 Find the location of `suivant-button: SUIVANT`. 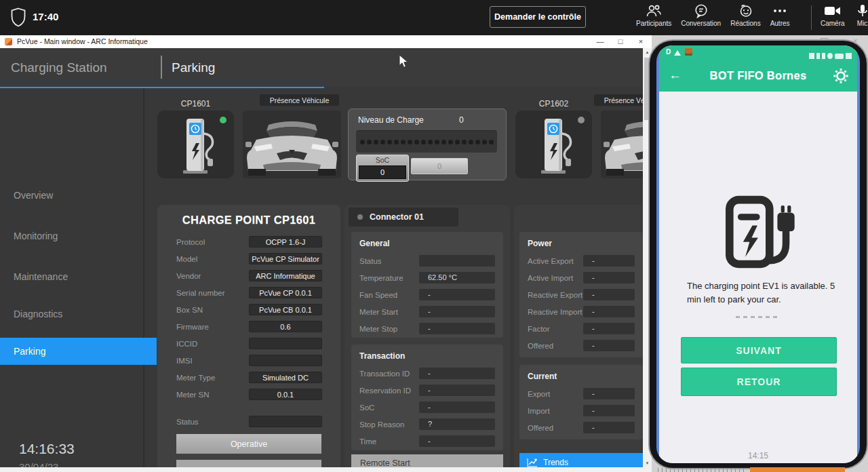

suivant-button: SUIVANT is located at coordinates (759, 350).